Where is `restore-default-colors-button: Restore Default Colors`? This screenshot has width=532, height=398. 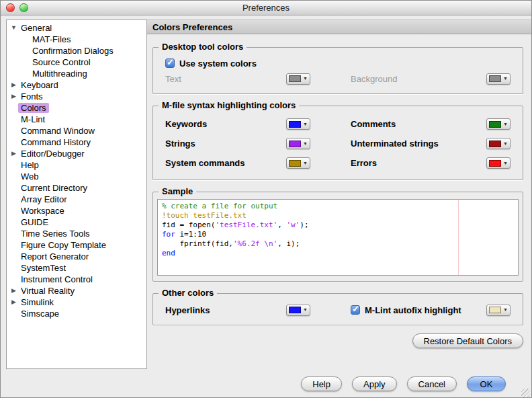 restore-default-colors-button: Restore Default Colors is located at coordinates (468, 341).